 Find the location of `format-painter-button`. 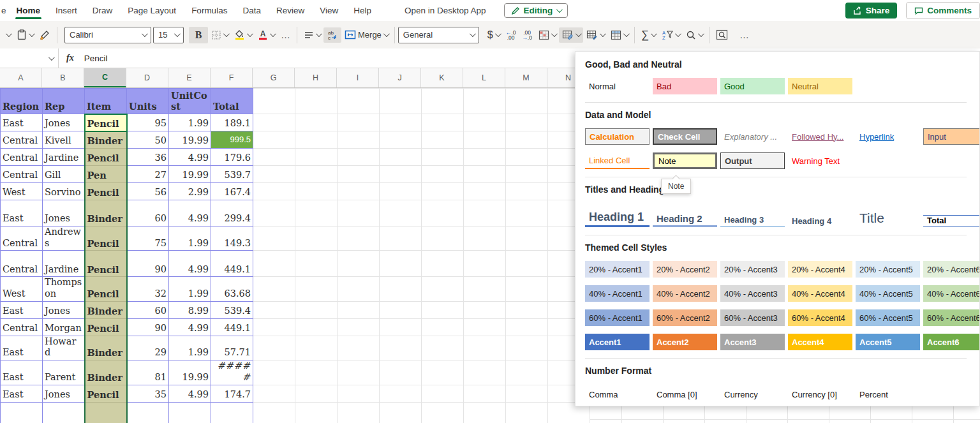

format-painter-button is located at coordinates (45, 35).